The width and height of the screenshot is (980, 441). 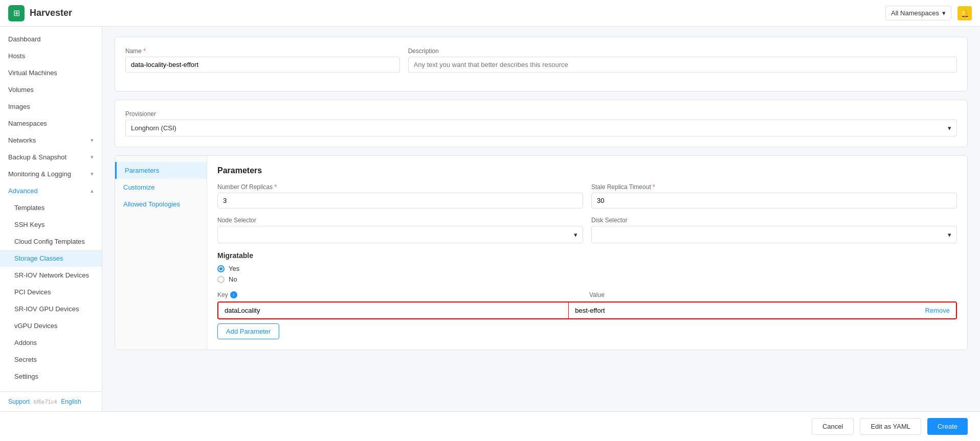 What do you see at coordinates (965, 13) in the screenshot?
I see `notification-icon: 🔔` at bounding box center [965, 13].